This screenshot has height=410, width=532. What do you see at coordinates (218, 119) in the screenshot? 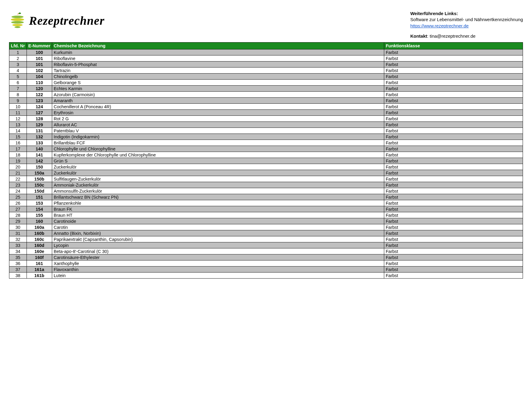
I see `cell-chem: Rot 2 G` at bounding box center [218, 119].